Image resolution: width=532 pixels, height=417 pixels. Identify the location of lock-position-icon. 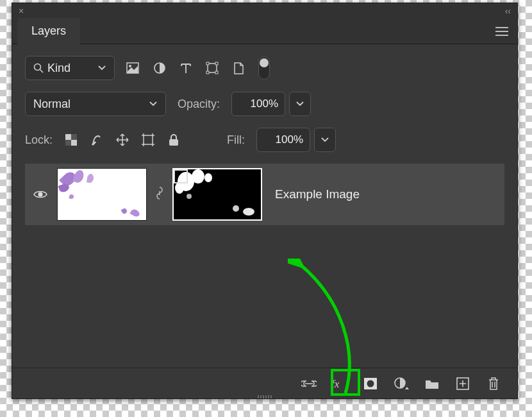
(122, 140).